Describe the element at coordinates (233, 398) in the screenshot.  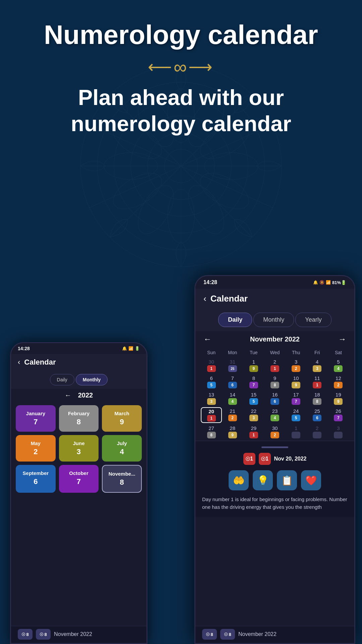
I see `cal-day-14: 14 4` at that location.